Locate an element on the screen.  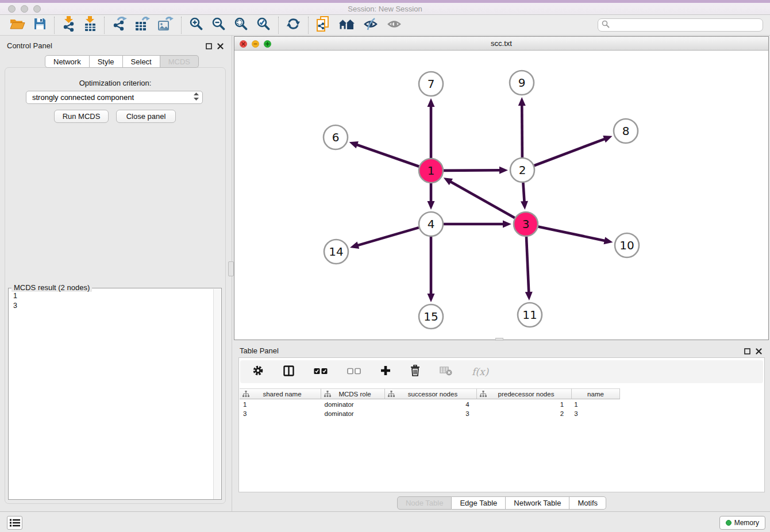
search-field is located at coordinates (680, 25).